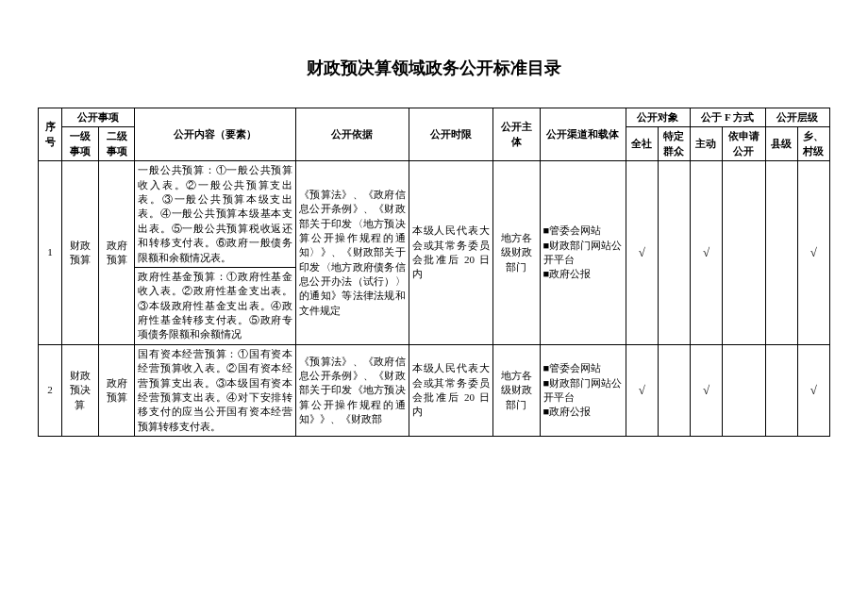  Describe the element at coordinates (215, 135) in the screenshot. I see `th-content: 公开内容（要素）` at that location.